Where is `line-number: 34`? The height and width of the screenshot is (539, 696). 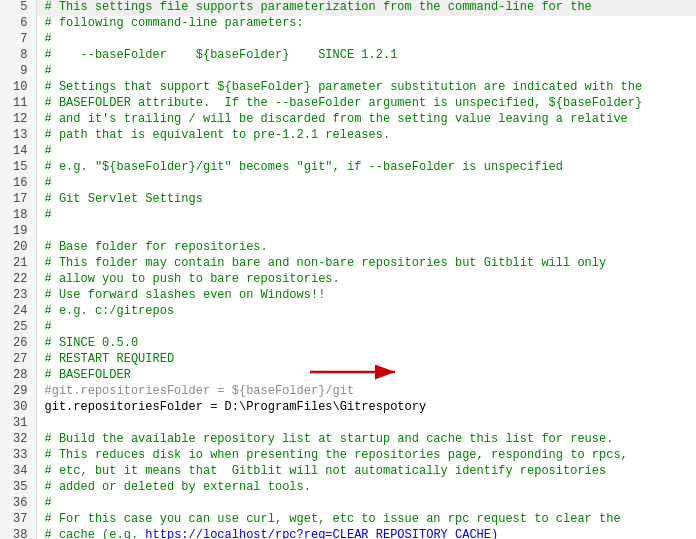
line-number: 34 is located at coordinates (18, 472).